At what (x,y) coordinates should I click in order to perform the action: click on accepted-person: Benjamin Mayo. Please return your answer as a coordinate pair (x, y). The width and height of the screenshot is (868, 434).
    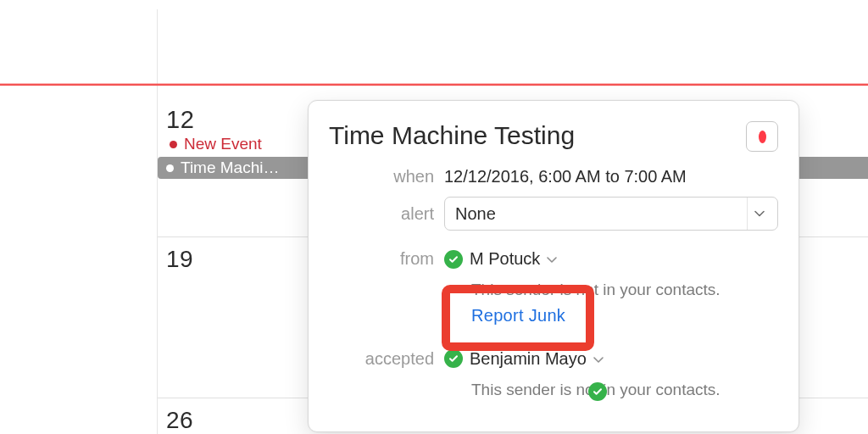
    Looking at the image, I should click on (611, 359).